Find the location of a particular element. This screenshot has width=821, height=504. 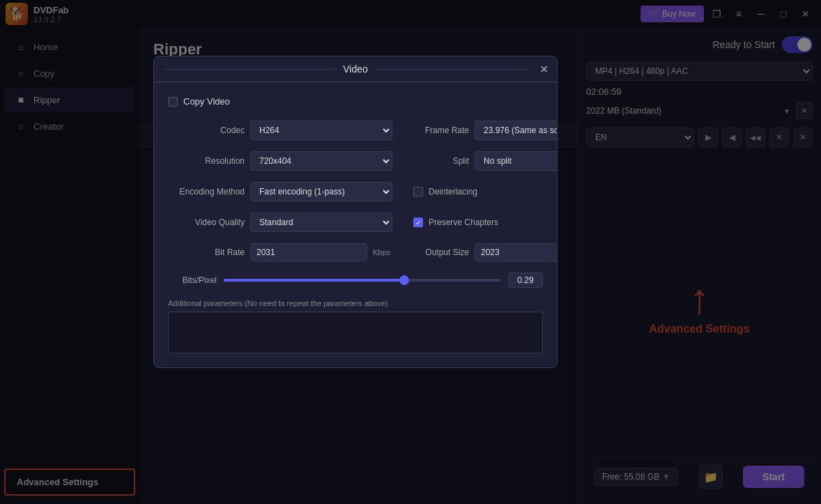

deinterlacing-checkbox is located at coordinates (418, 192).